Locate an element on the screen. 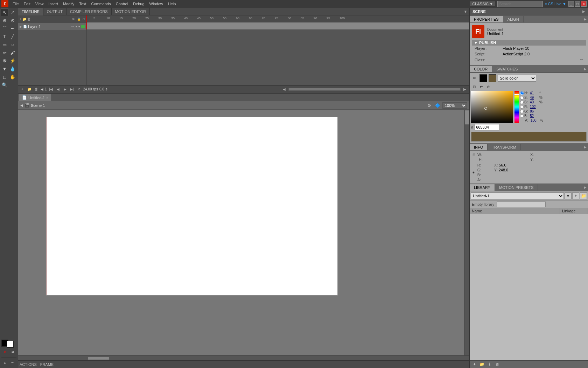 The image size is (588, 368). tool-free-transform: ⊕ is located at coordinates (5, 20).